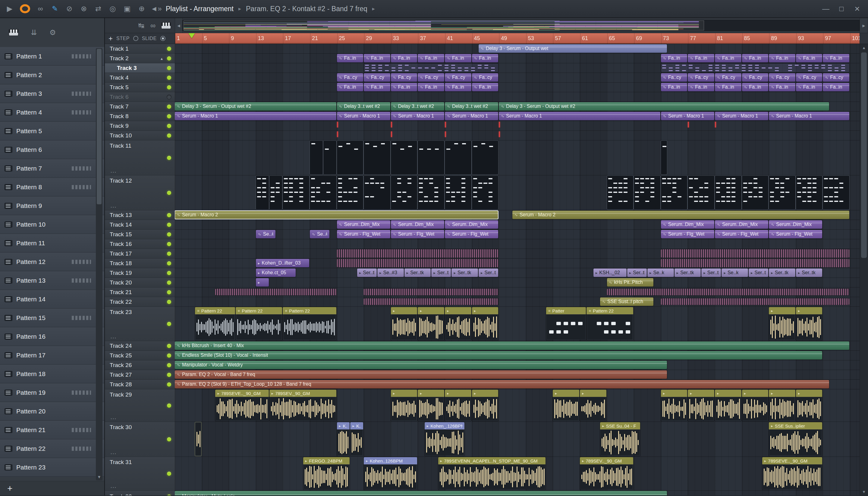  What do you see at coordinates (119, 302) in the screenshot?
I see `track-name: Track 22` at bounding box center [119, 302].